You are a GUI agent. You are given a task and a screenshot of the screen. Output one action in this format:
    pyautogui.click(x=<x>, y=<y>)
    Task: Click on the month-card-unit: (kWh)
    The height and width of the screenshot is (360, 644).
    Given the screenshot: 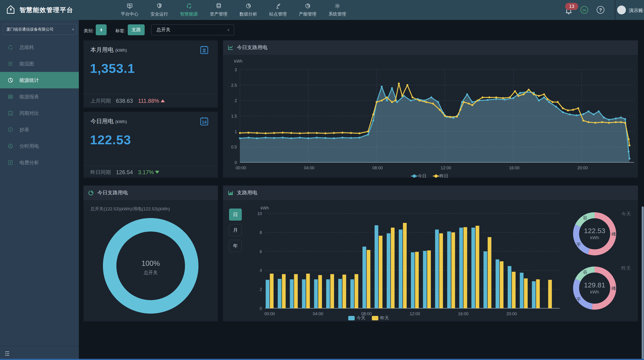 What is the action you would take?
    pyautogui.click(x=121, y=50)
    